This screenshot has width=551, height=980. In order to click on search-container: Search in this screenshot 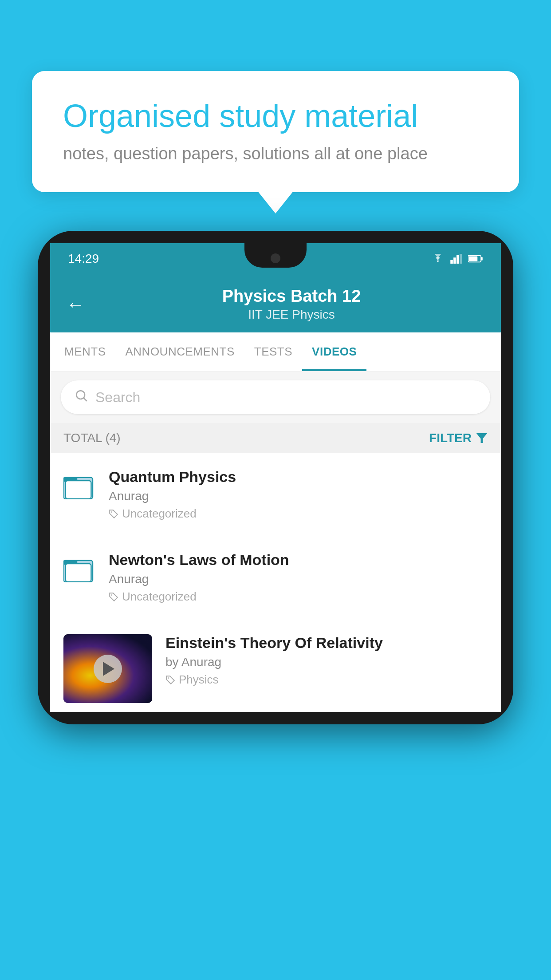, I will do `click(276, 397)`.